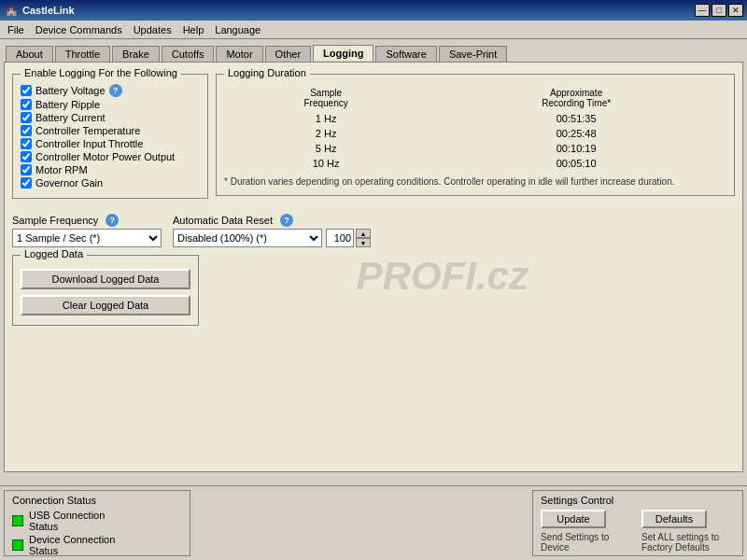 The image size is (747, 560). What do you see at coordinates (67, 521) in the screenshot?
I see `usb-status-label: USB ConnectionStatus` at bounding box center [67, 521].